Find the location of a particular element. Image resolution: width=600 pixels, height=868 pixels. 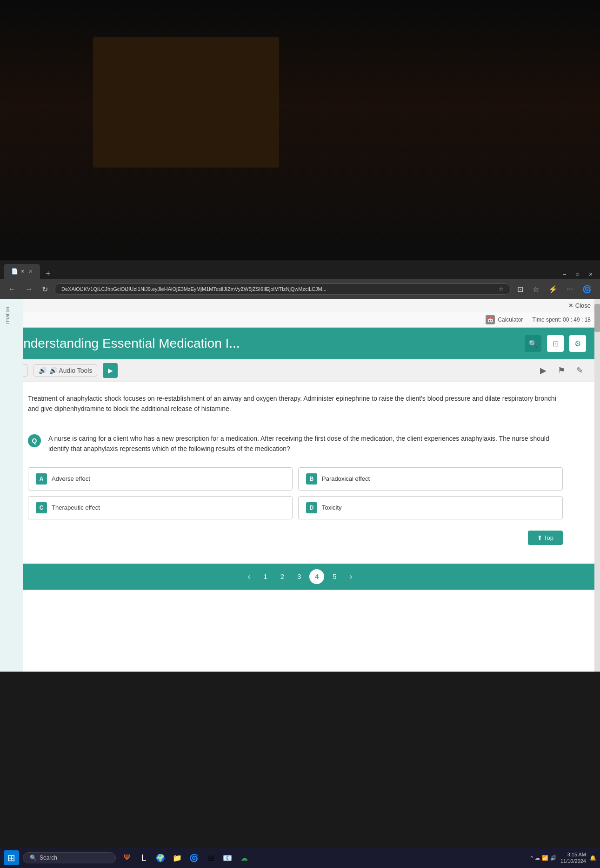

go-top-label: ⬆ Top is located at coordinates (545, 538).